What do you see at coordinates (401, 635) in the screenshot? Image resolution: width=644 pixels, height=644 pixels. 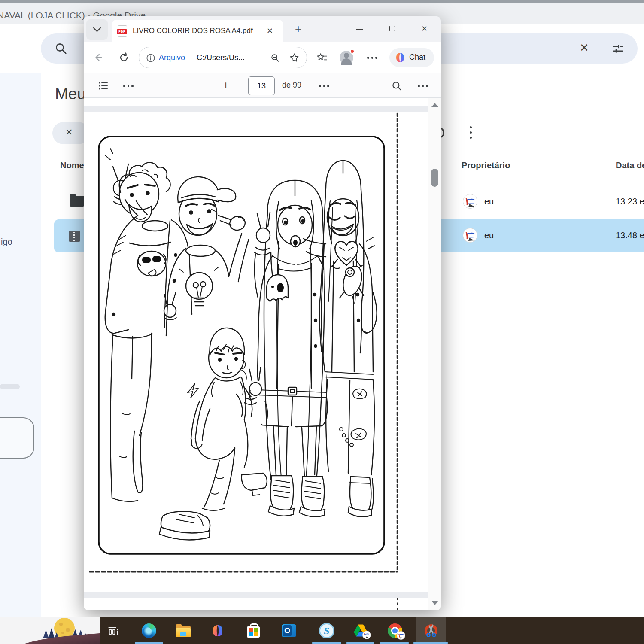 I see `chrome-account-badge` at bounding box center [401, 635].